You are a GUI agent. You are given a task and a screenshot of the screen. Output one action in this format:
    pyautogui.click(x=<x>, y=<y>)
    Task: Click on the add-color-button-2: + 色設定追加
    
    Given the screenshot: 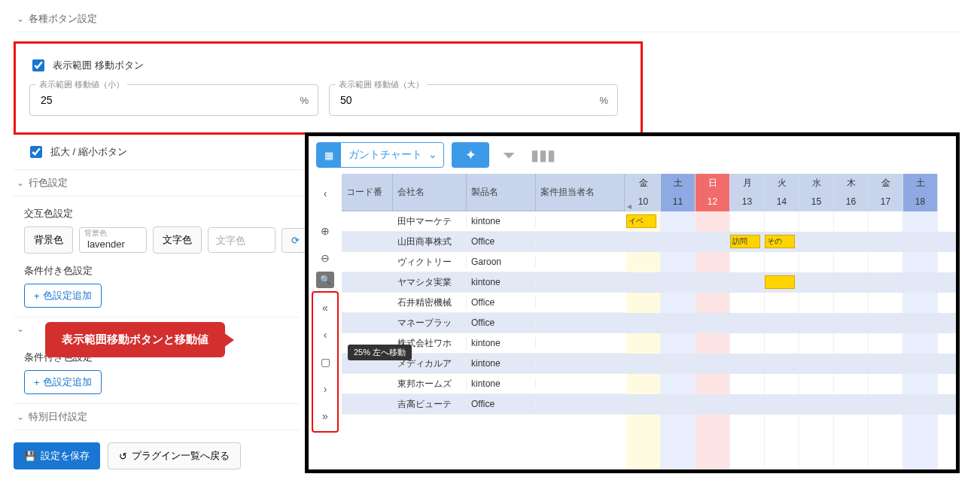 What is the action you would take?
    pyautogui.click(x=63, y=382)
    